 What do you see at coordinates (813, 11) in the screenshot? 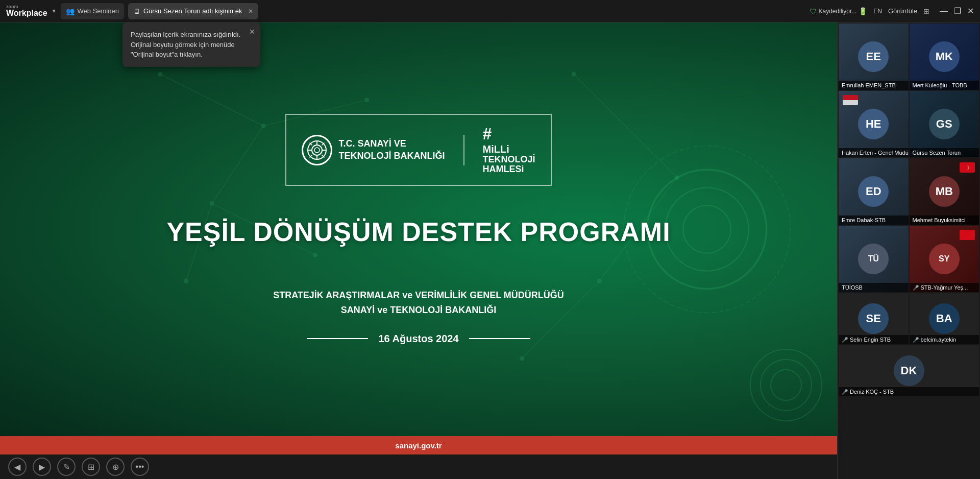
I see `shield-icon: 🛡` at bounding box center [813, 11].